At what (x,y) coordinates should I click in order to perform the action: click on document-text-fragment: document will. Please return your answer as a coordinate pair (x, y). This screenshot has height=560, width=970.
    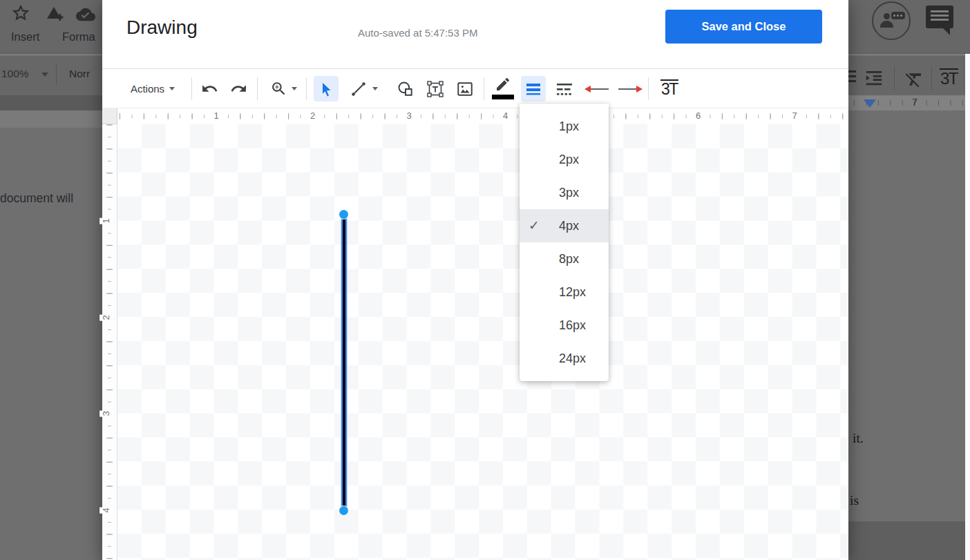
    Looking at the image, I should click on (37, 199).